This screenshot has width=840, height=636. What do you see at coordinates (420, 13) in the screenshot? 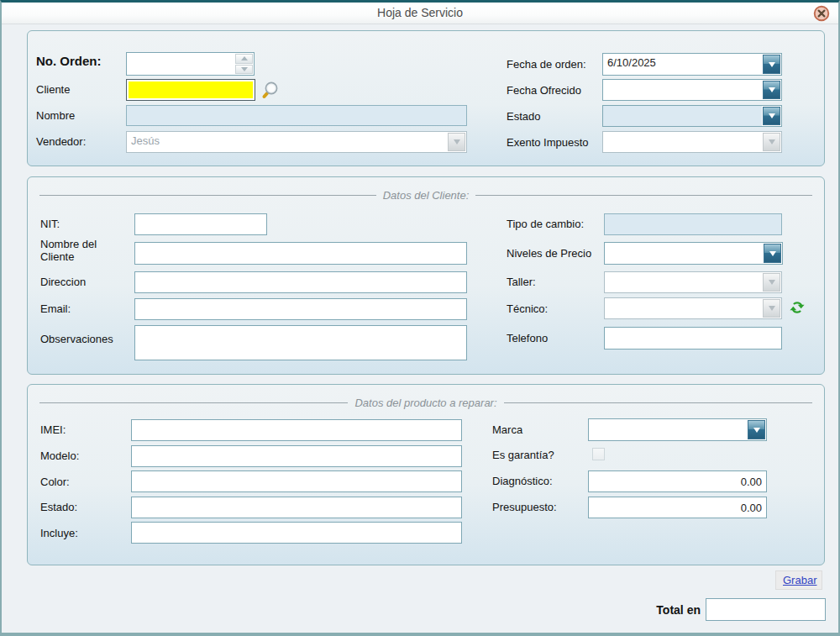
I see `window-title: Hoja de Servicio` at bounding box center [420, 13].